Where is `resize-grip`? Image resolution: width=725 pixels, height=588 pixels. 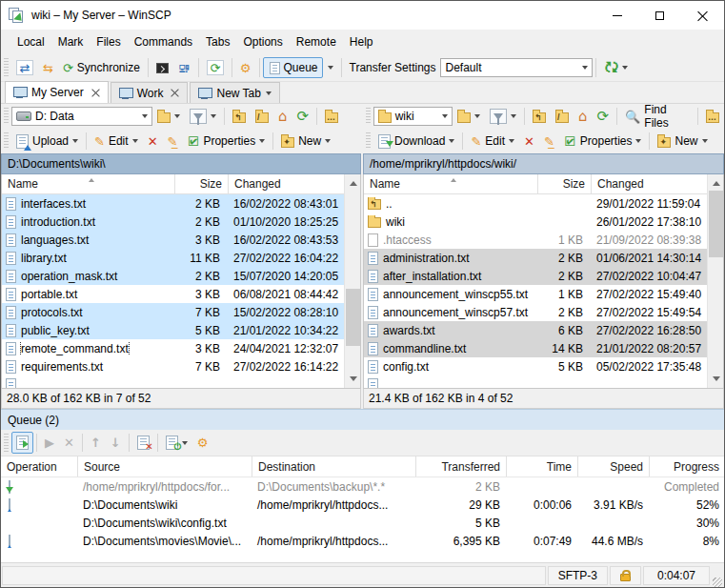 resize-grip is located at coordinates (717, 582).